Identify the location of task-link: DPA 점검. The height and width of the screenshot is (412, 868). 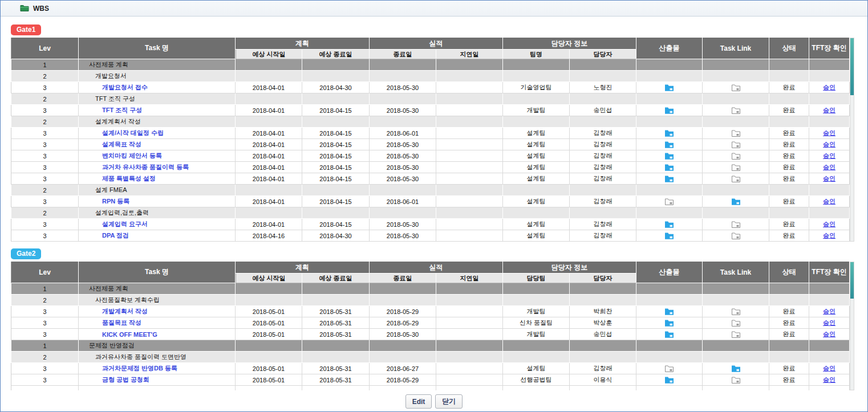
(115, 235).